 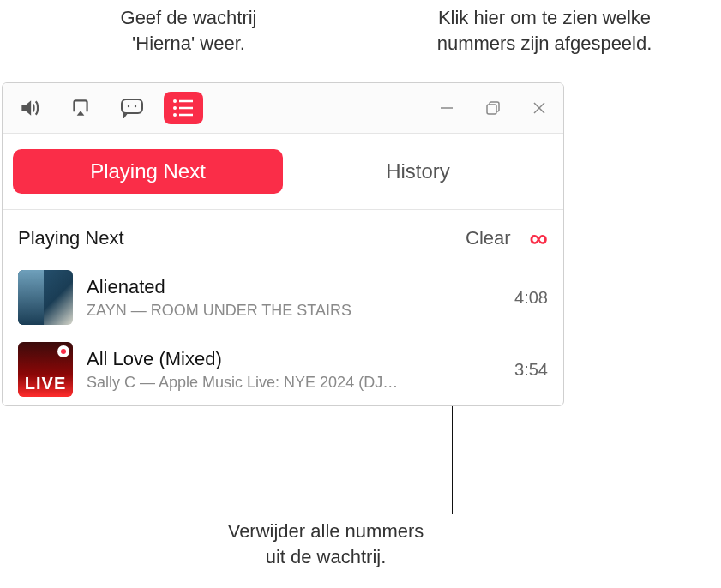 What do you see at coordinates (489, 238) in the screenshot?
I see `clear-queue-button: Clear` at bounding box center [489, 238].